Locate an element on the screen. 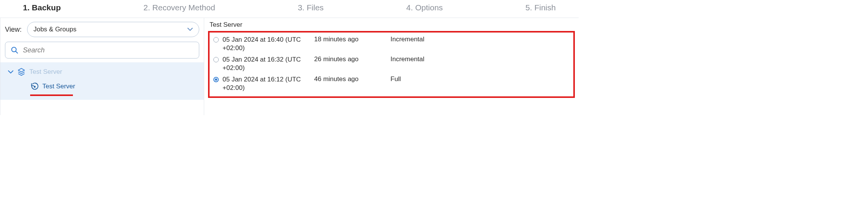 The image size is (868, 205). recovery-point-age: 18 minutes ago is located at coordinates (350, 39).